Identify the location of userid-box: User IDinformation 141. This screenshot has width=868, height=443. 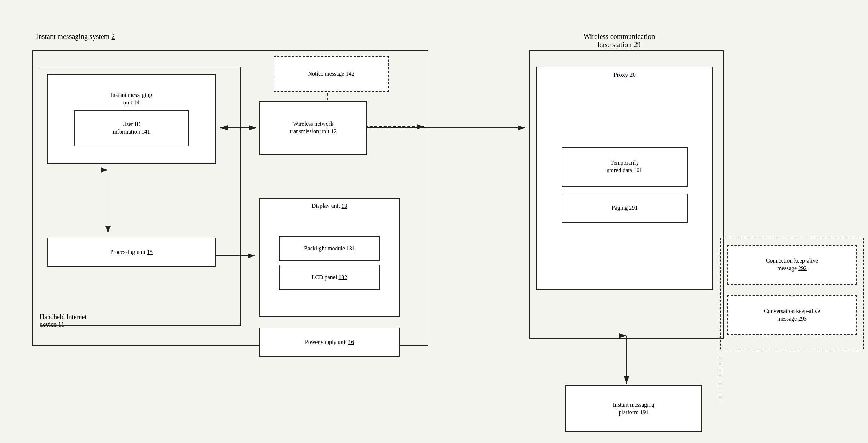
(131, 128).